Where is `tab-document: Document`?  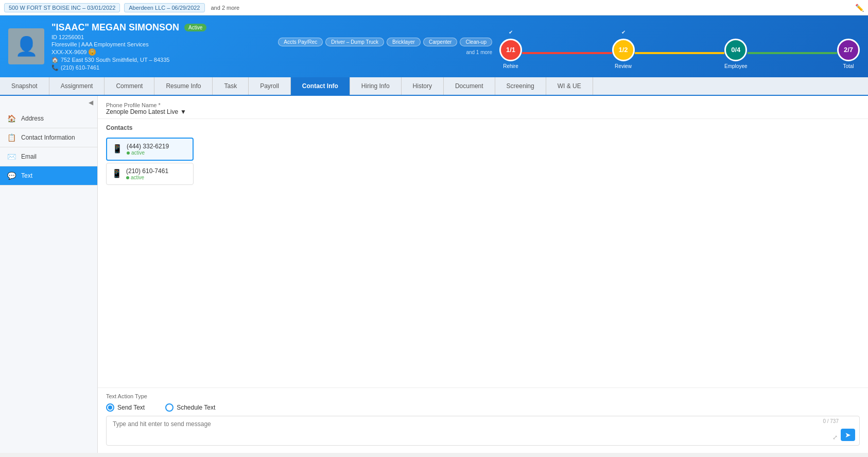
tab-document: Document is located at coordinates (470, 86).